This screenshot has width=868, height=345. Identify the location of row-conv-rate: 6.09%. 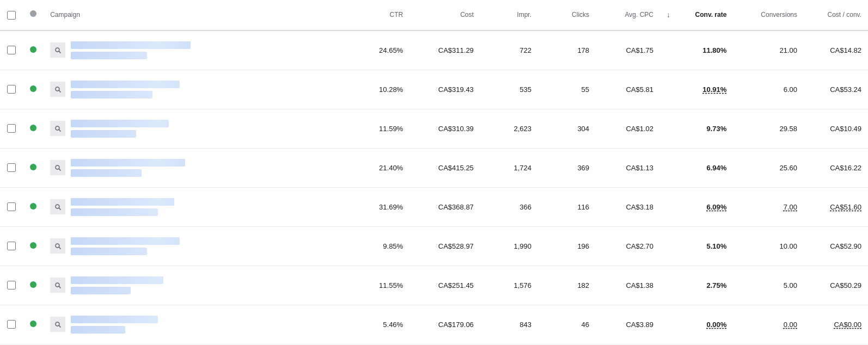
(704, 207).